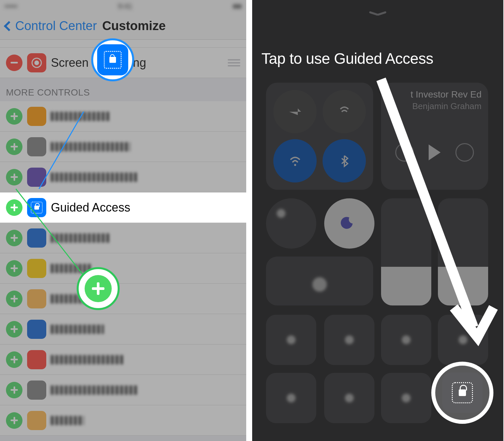 The height and width of the screenshot is (441, 504). Describe the element at coordinates (291, 340) in the screenshot. I see `flashlight-button` at that location.